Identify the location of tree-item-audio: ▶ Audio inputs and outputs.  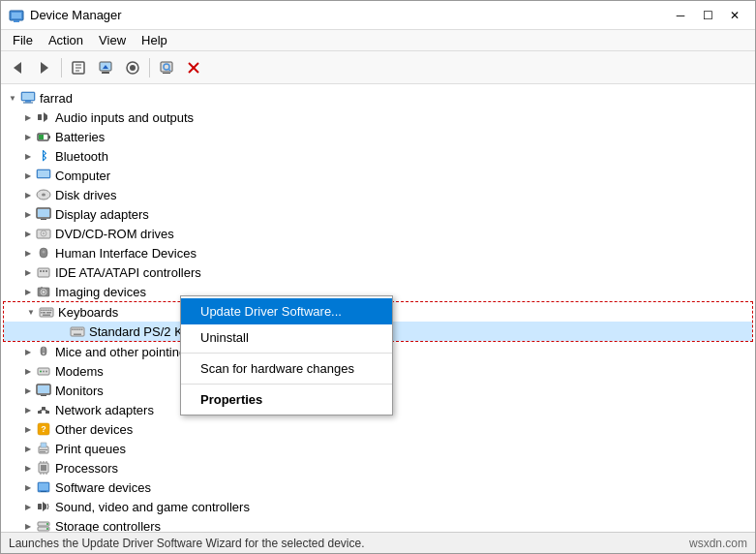
(378, 117).